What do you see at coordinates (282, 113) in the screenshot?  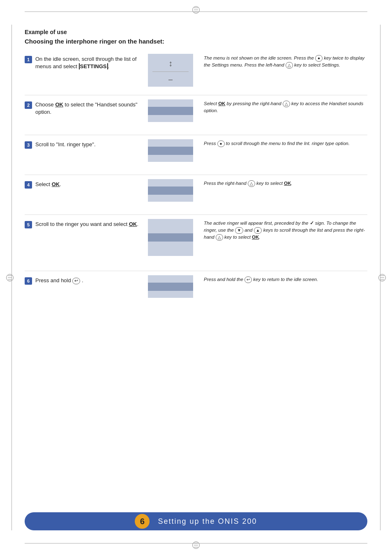 I see `step-2-right: Select OK by pressing the right-hand △ k…` at bounding box center [282, 113].